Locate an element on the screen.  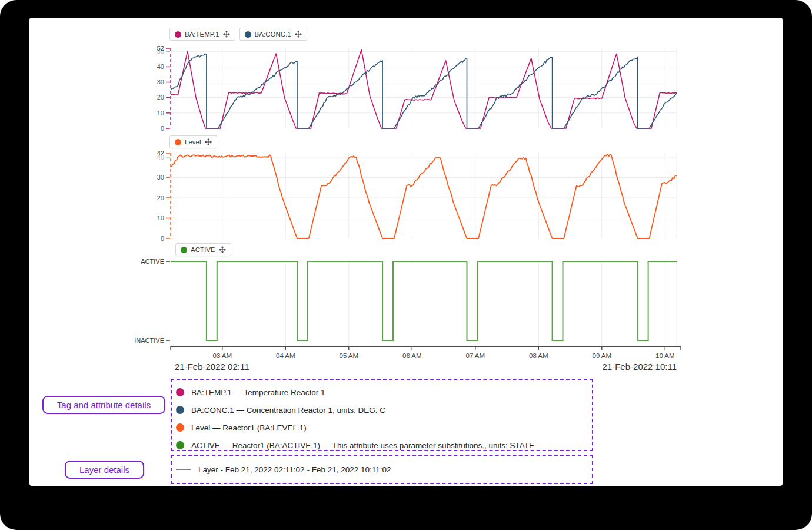
tag-attribute-details-box: BA:TEMP.1 — Temperature Reactor 1BA:CONC… is located at coordinates (382, 415).